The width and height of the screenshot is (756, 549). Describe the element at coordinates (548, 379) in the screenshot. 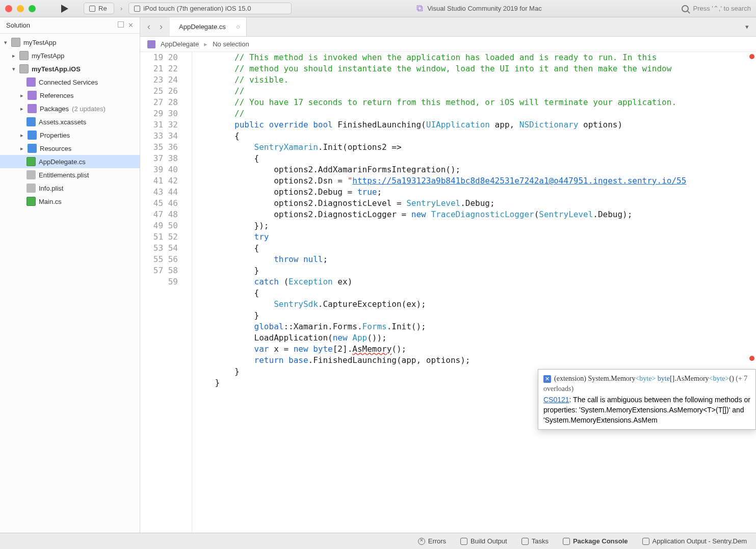

I see `method-icon: ✕` at that location.